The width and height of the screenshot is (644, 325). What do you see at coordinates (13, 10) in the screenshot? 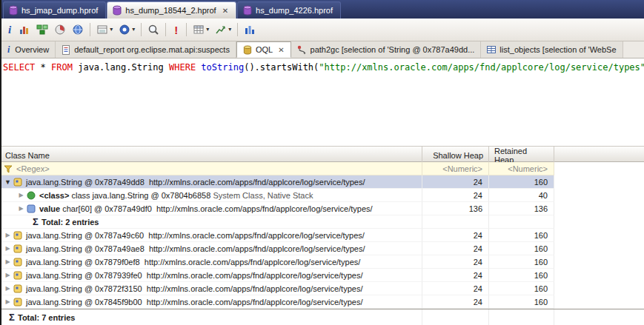
I see `hprof-file-icon` at bounding box center [13, 10].